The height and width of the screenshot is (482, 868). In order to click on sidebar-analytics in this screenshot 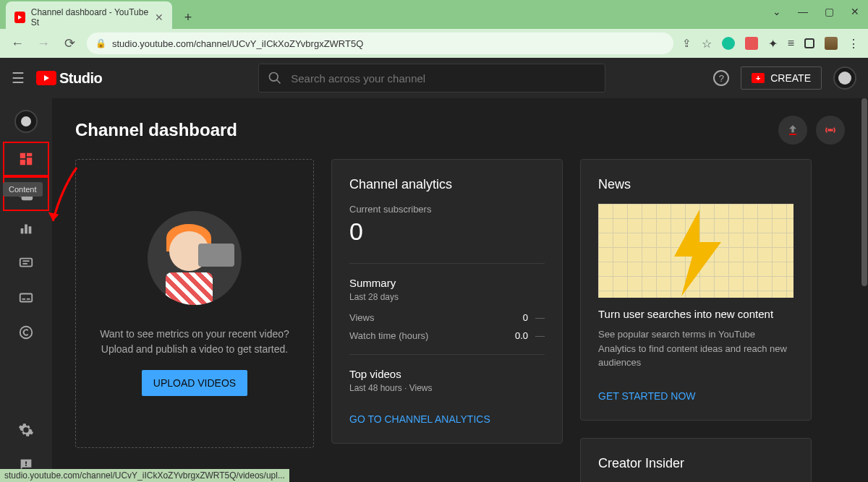, I will do `click(26, 228)`.